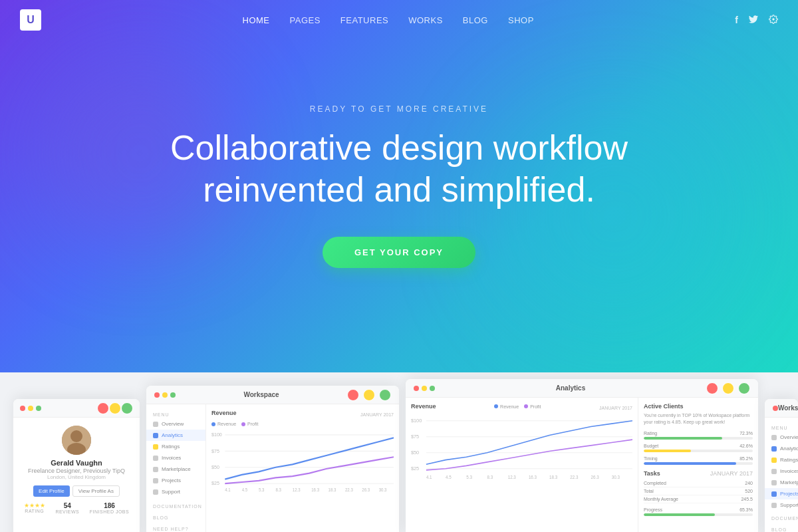  What do you see at coordinates (698, 448) in the screenshot?
I see `metric-budget: Budget42.6%` at bounding box center [698, 448].